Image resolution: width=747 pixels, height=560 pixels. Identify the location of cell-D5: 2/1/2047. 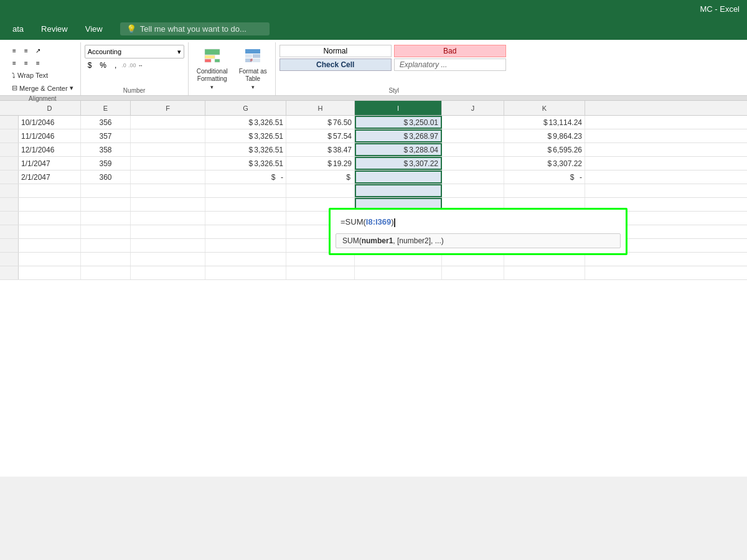
(50, 177).